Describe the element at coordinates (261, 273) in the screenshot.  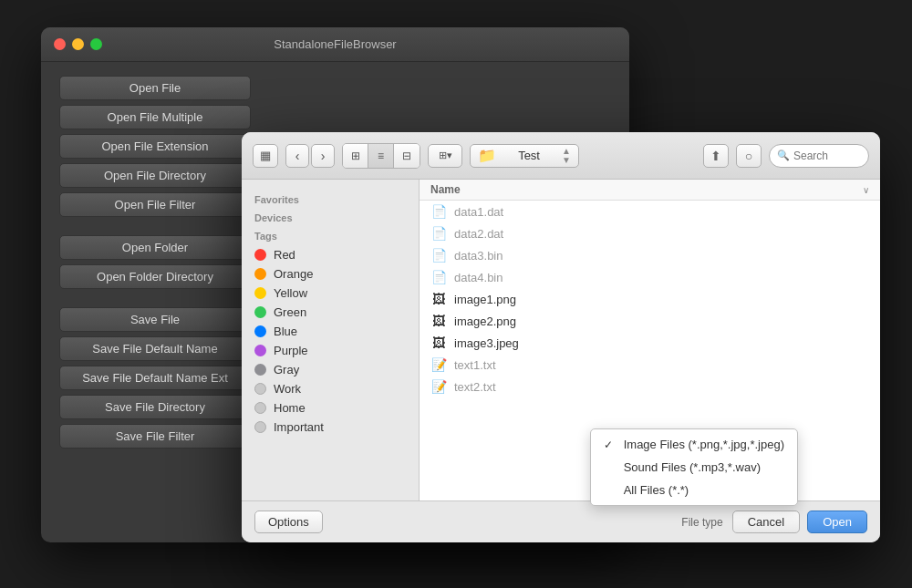
I see `orange-tag-dot` at that location.